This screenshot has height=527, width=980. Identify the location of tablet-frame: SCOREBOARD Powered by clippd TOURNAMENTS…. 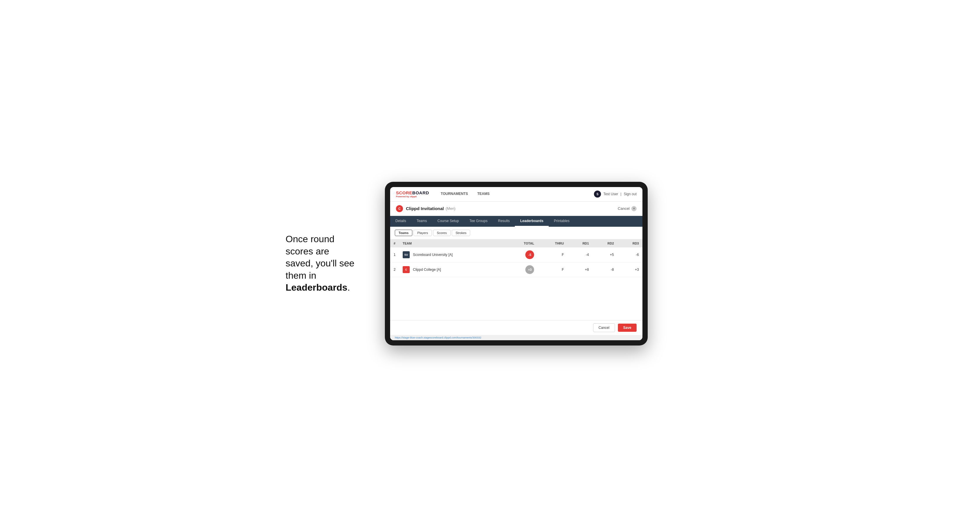
(516, 264).